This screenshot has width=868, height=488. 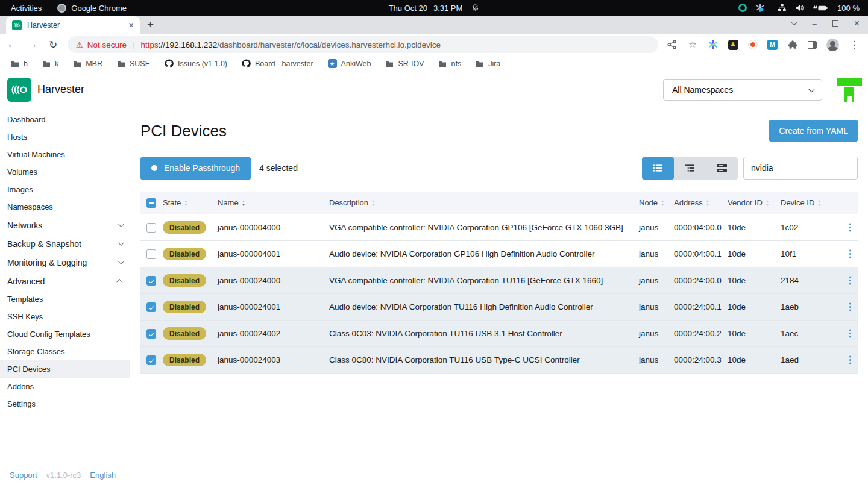 I want to click on sidebar-item-namespaces: Namespaces, so click(x=65, y=207).